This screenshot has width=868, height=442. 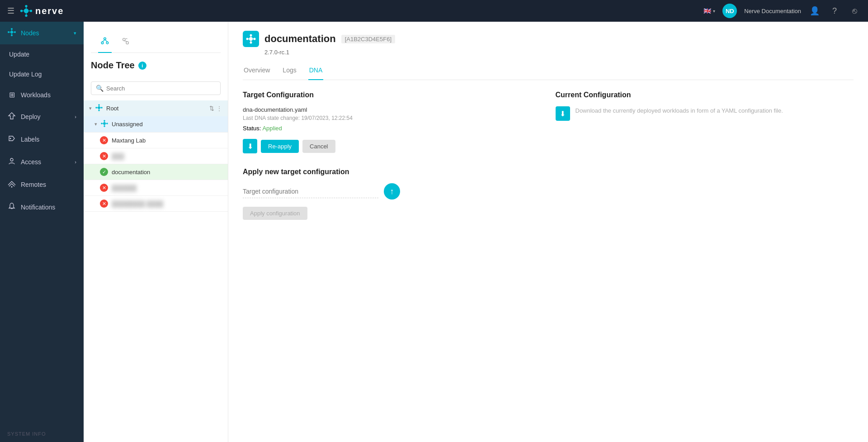 I want to click on blurred-label-3: ████████ ████, so click(x=137, y=204).